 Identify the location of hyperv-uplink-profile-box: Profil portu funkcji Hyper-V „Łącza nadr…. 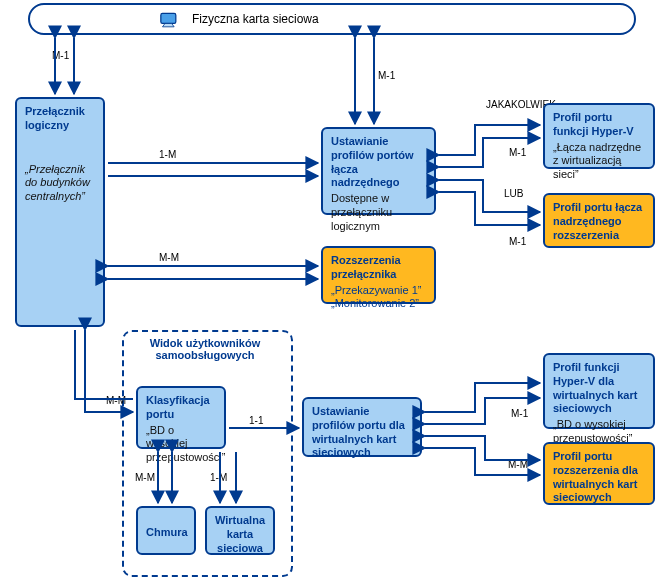
(599, 136).